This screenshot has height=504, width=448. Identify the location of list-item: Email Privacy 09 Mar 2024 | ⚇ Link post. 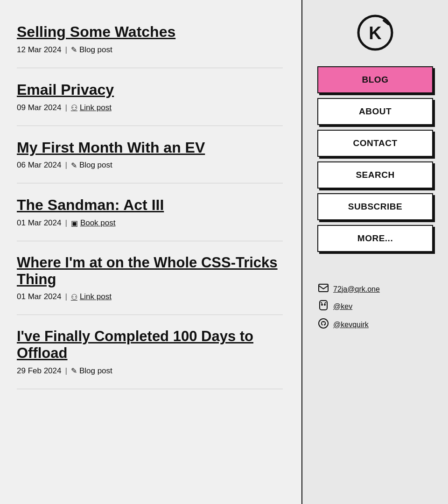
(150, 97).